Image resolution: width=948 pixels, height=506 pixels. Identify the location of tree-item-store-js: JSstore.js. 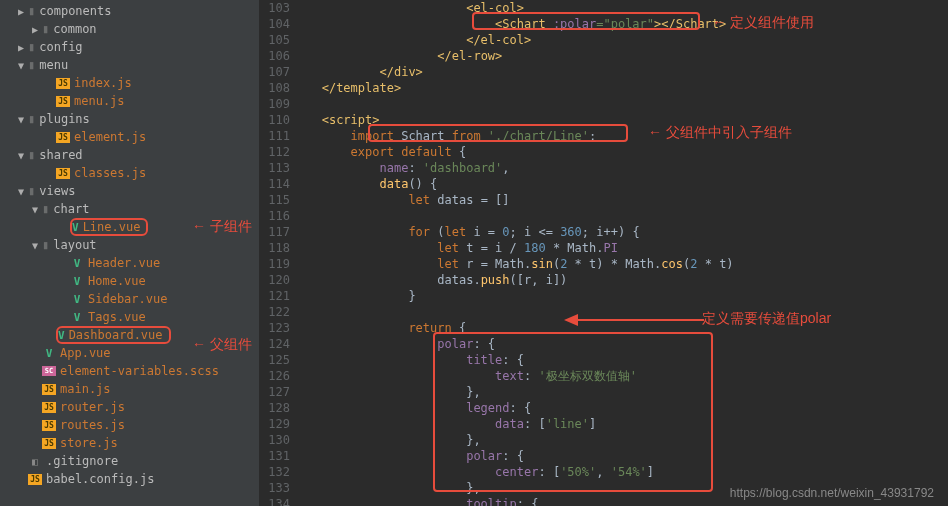
(130, 443).